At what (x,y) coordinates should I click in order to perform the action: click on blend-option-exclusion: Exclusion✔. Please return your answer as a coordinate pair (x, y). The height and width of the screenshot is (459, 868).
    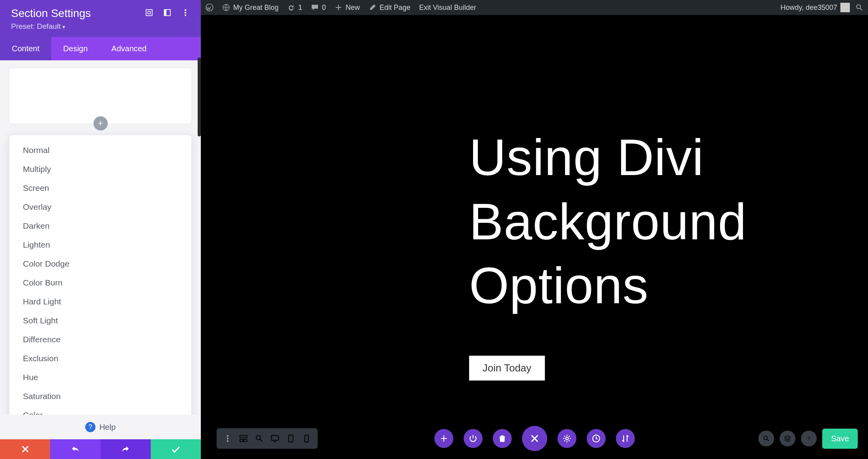
    Looking at the image, I should click on (100, 358).